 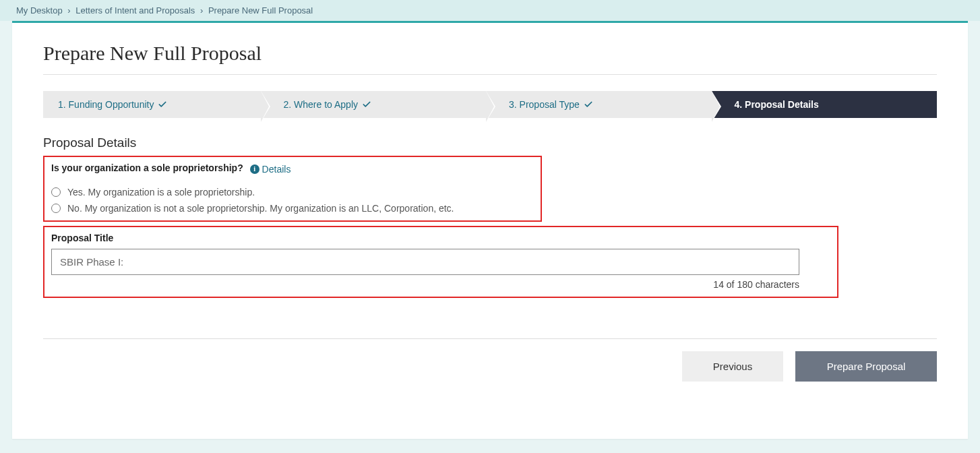 What do you see at coordinates (776, 104) in the screenshot?
I see `step-label: 4. Proposal Details` at bounding box center [776, 104].